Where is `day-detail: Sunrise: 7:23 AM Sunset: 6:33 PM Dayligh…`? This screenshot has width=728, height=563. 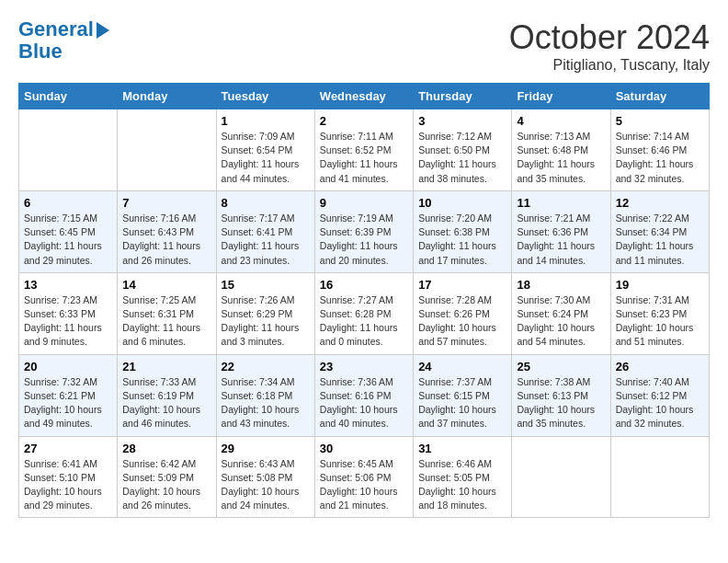 day-detail: Sunrise: 7:23 AM Sunset: 6:33 PM Dayligh… is located at coordinates (68, 322).